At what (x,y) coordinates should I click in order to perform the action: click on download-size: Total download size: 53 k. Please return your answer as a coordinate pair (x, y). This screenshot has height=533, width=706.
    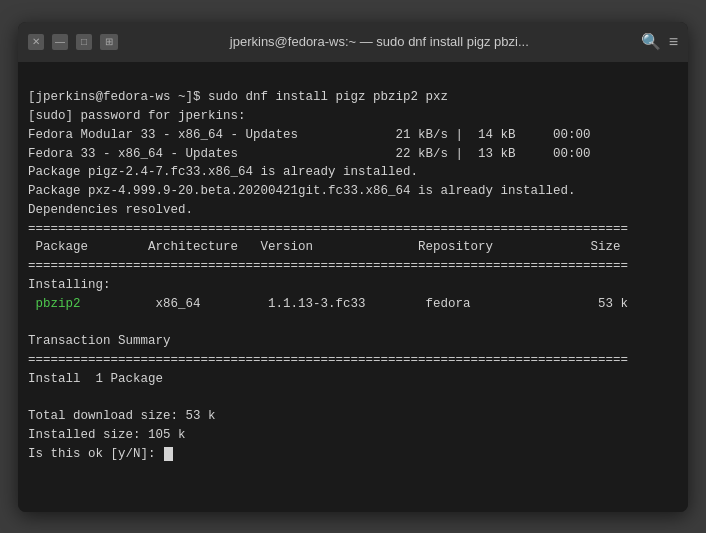
    Looking at the image, I should click on (122, 416).